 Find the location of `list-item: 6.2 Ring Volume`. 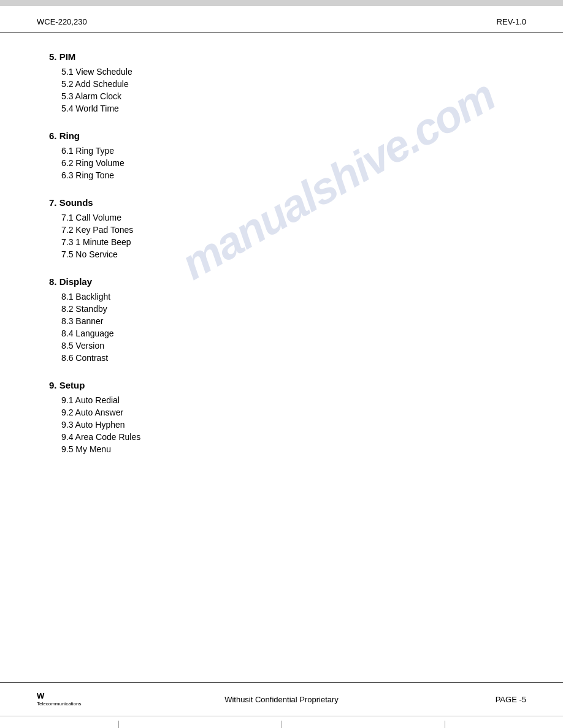

list-item: 6.2 Ring Volume is located at coordinates (282, 163).